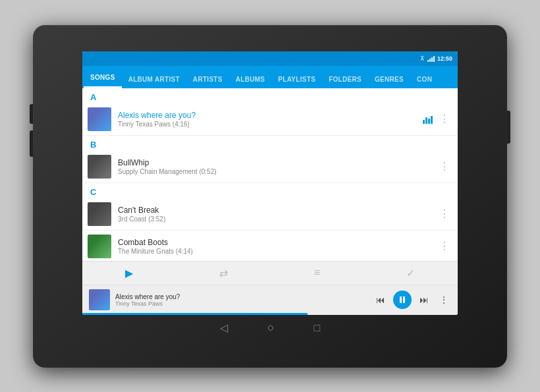 The width and height of the screenshot is (540, 392). Describe the element at coordinates (424, 300) in the screenshot. I see `next-button: ⏭` at that location.